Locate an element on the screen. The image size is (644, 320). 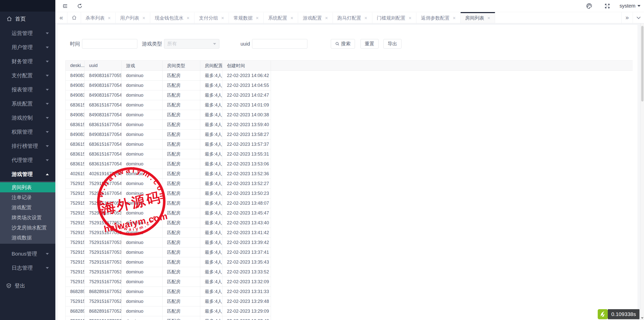
export-button: 导出 is located at coordinates (392, 44).